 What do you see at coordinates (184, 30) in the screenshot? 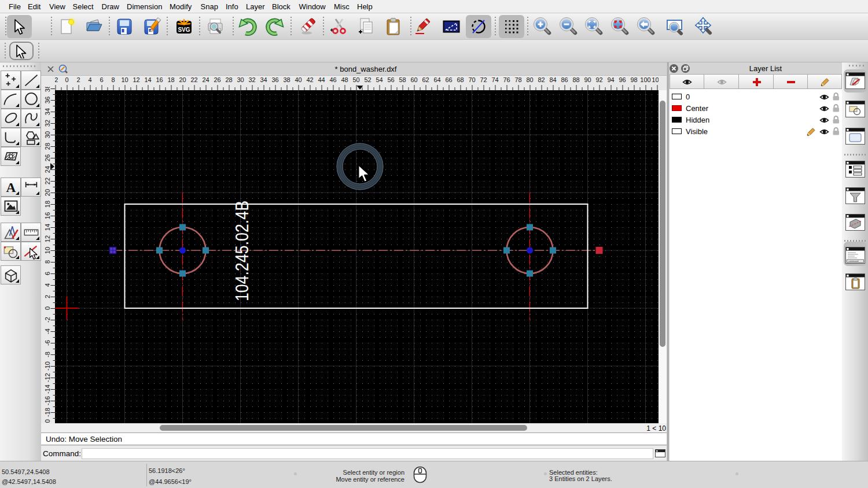
I see `svg-text: SVG` at bounding box center [184, 30].